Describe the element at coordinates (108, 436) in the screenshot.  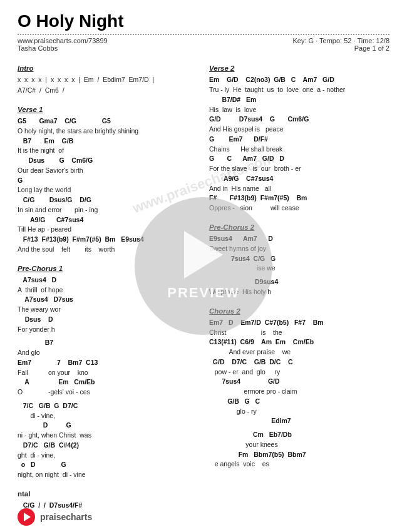
I see `pc1-lyric-8: ni - ght, when Christ was` at that location.